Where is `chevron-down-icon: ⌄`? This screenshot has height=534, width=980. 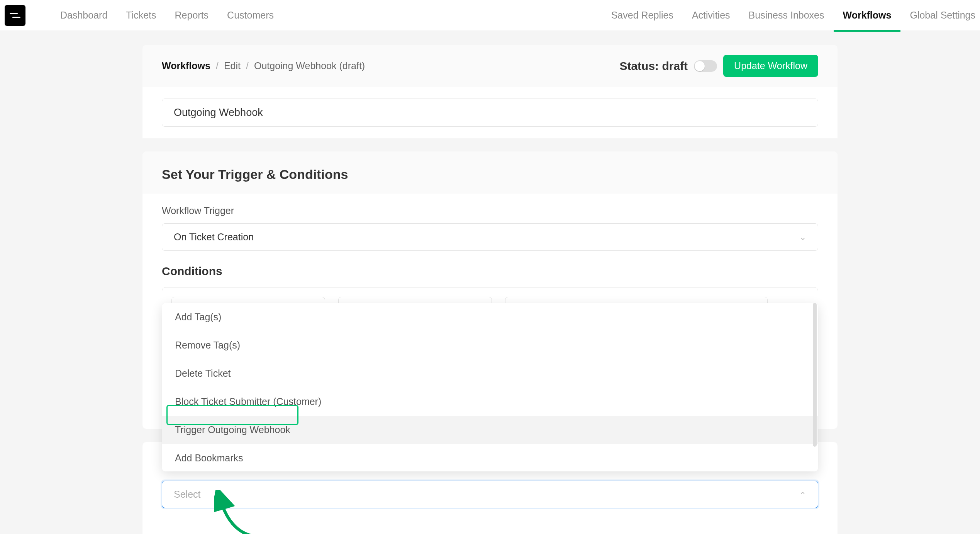 chevron-down-icon: ⌄ is located at coordinates (803, 237).